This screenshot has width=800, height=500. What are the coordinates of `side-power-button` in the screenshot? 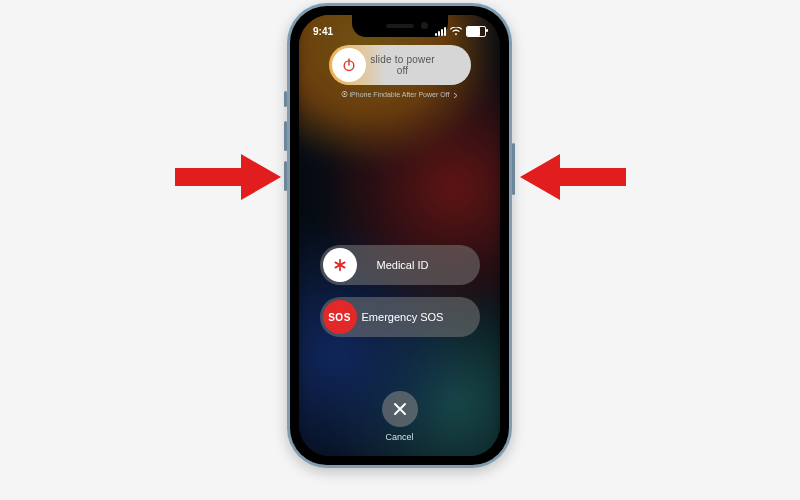 It's located at (514, 169).